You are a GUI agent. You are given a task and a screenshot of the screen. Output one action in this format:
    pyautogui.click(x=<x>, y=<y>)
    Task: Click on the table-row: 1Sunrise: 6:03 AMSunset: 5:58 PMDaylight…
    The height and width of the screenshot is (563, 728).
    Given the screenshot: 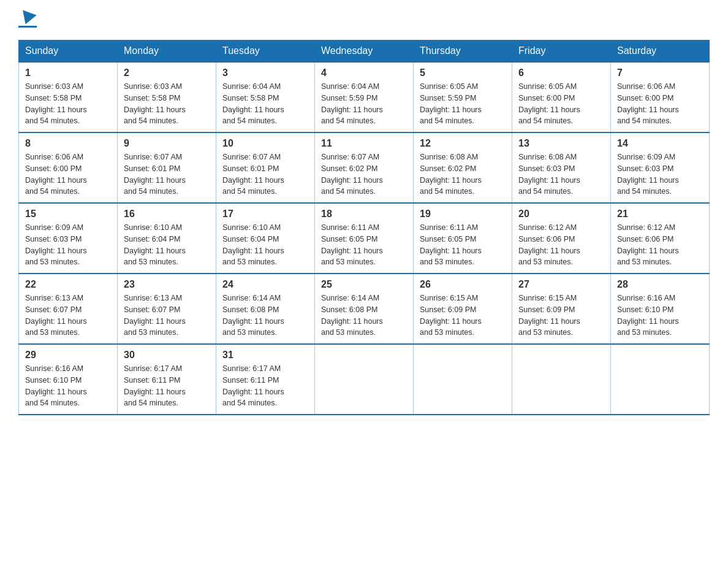 What is the action you would take?
    pyautogui.click(x=69, y=97)
    